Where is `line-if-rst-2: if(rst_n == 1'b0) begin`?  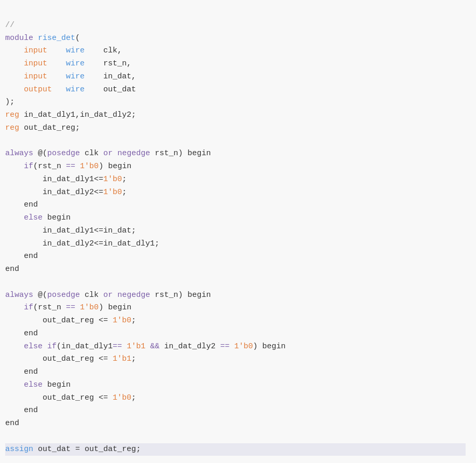
line-if-rst-2: if(rst_n == 1'b0) begin is located at coordinates (69, 307).